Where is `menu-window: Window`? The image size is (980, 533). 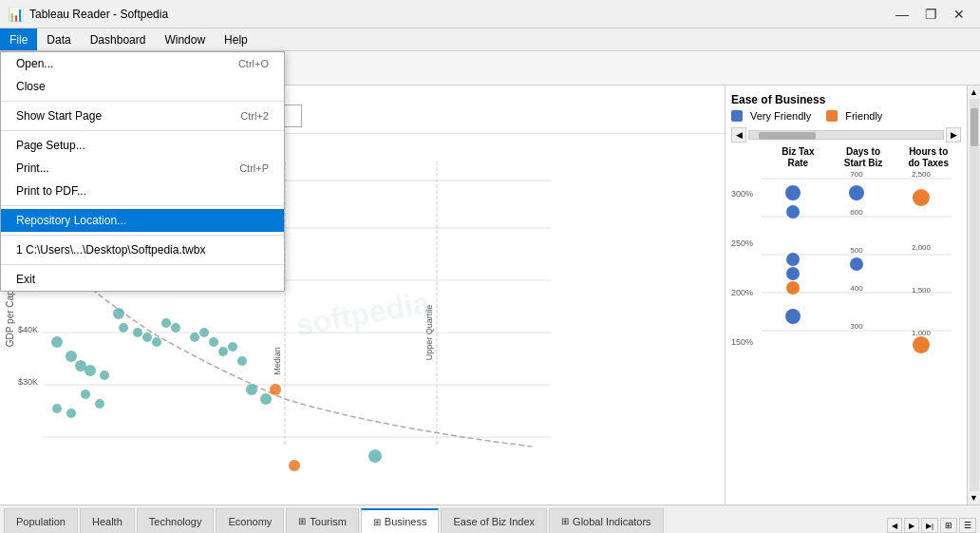 menu-window: Window is located at coordinates (184, 40).